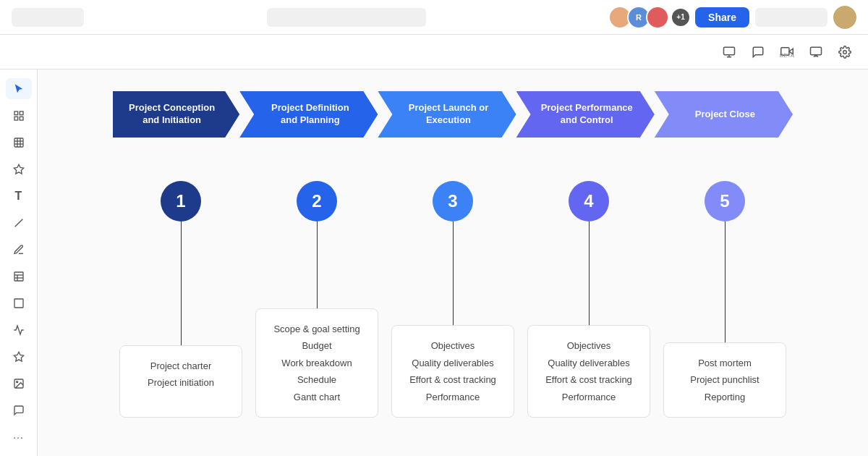  What do you see at coordinates (447, 114) in the screenshot?
I see `phase-launch: Project Launch or Execution` at bounding box center [447, 114].